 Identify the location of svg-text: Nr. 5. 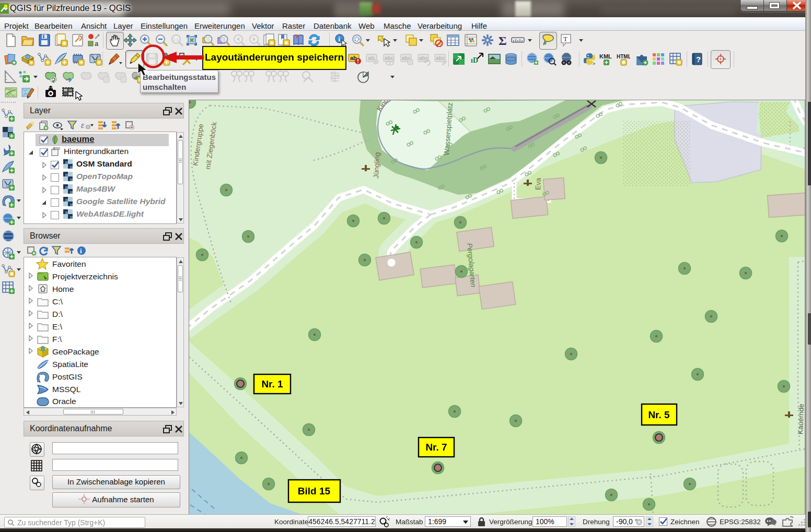
(659, 415).